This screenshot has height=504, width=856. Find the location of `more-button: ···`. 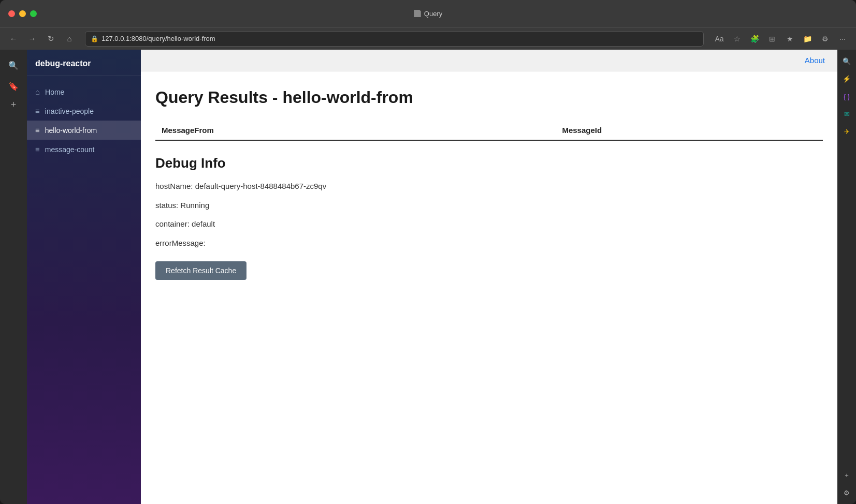

more-button: ··· is located at coordinates (843, 39).